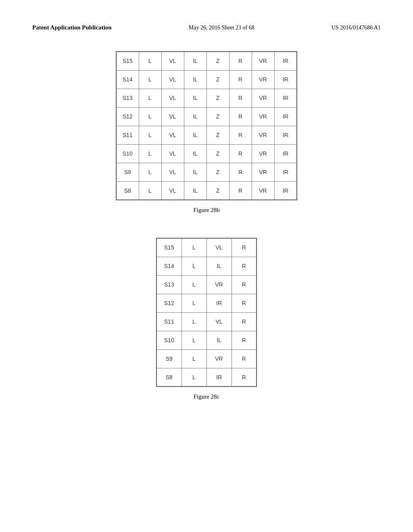  I want to click on figure-28c-caption: Figure 28c, so click(206, 397).